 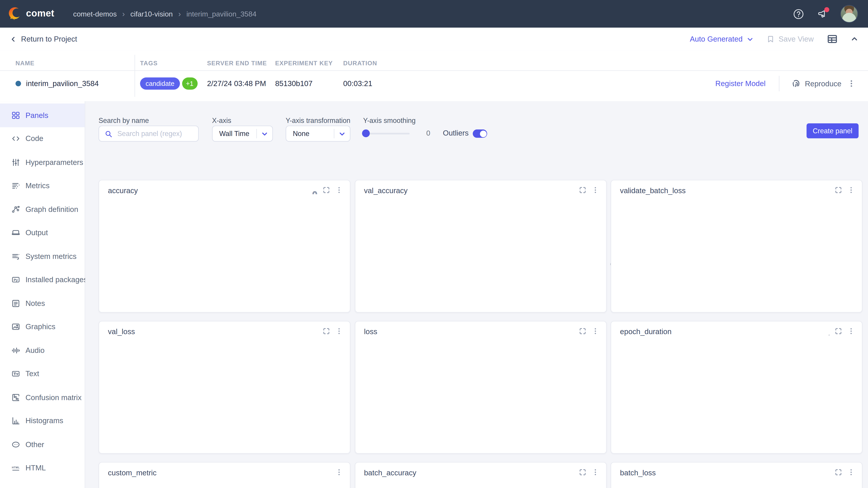 What do you see at coordinates (318, 134) in the screenshot?
I see `ytransform-select: None` at bounding box center [318, 134].